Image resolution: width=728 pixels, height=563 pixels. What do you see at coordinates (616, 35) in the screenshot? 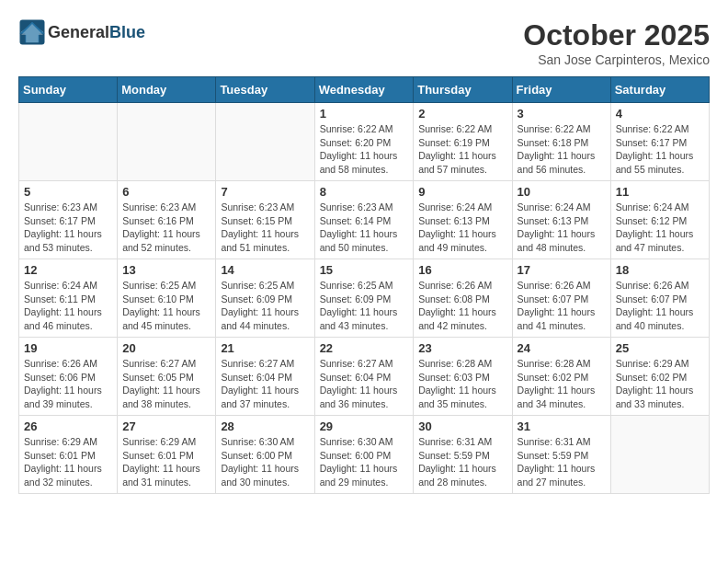
I see `month-title: October 2025` at bounding box center [616, 35].